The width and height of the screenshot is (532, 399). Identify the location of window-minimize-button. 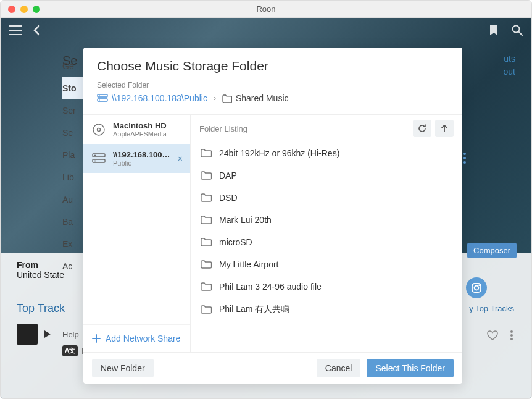
(24, 9).